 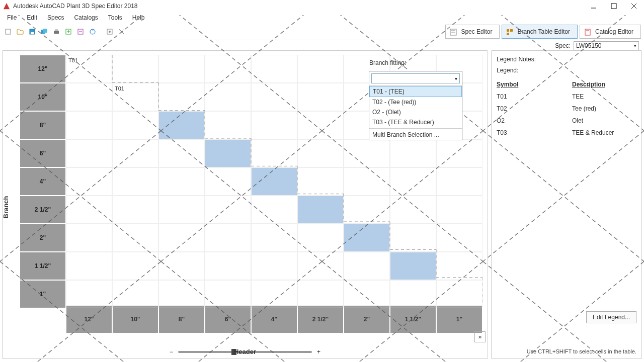 I want to click on col-header: 2", so click(x=367, y=319).